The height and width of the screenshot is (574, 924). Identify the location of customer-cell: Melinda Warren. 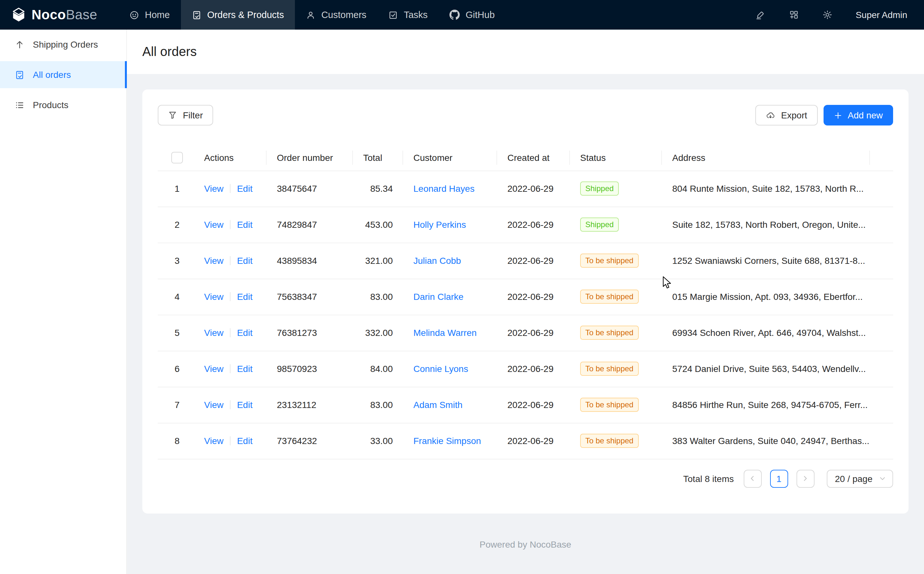
(450, 333).